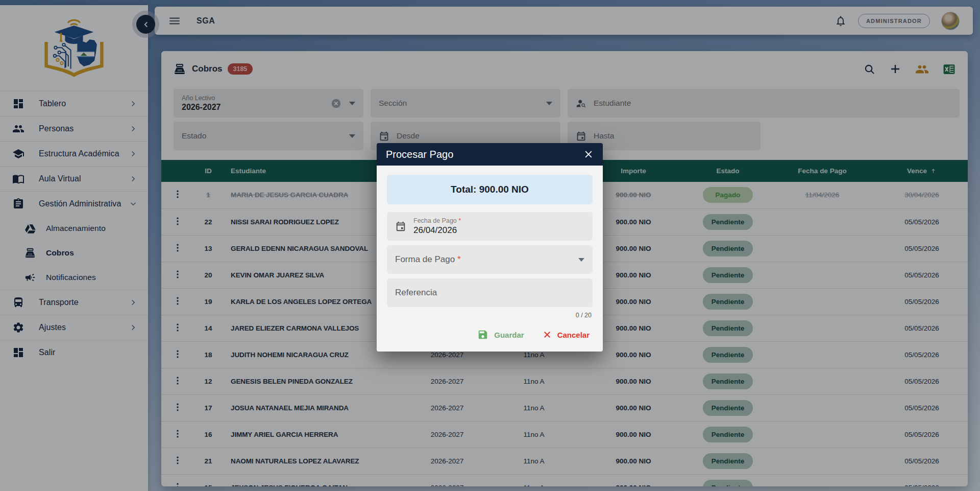 The width and height of the screenshot is (980, 491). What do you see at coordinates (490, 293) in the screenshot?
I see `referencia-input: Referencia` at bounding box center [490, 293].